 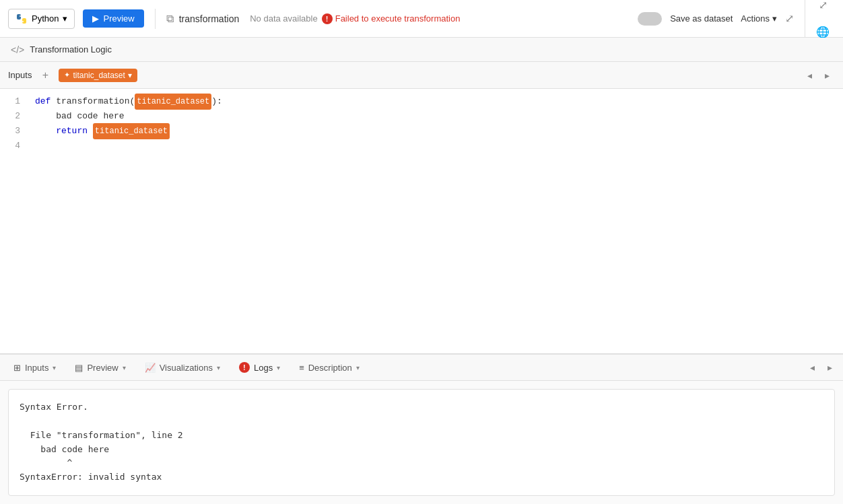 What do you see at coordinates (36, 367) in the screenshot?
I see `tab-inputs-label: Inputs` at bounding box center [36, 367].